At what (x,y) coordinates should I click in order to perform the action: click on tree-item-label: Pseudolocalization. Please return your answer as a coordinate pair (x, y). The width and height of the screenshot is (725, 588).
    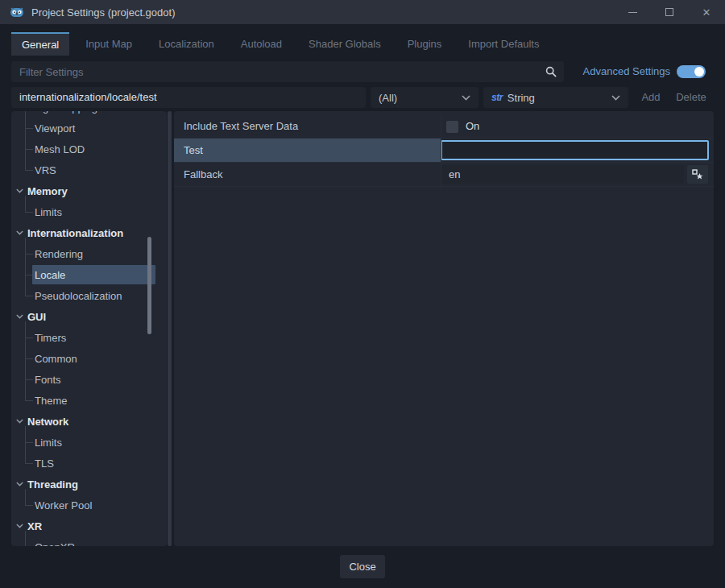
    Looking at the image, I should click on (78, 296).